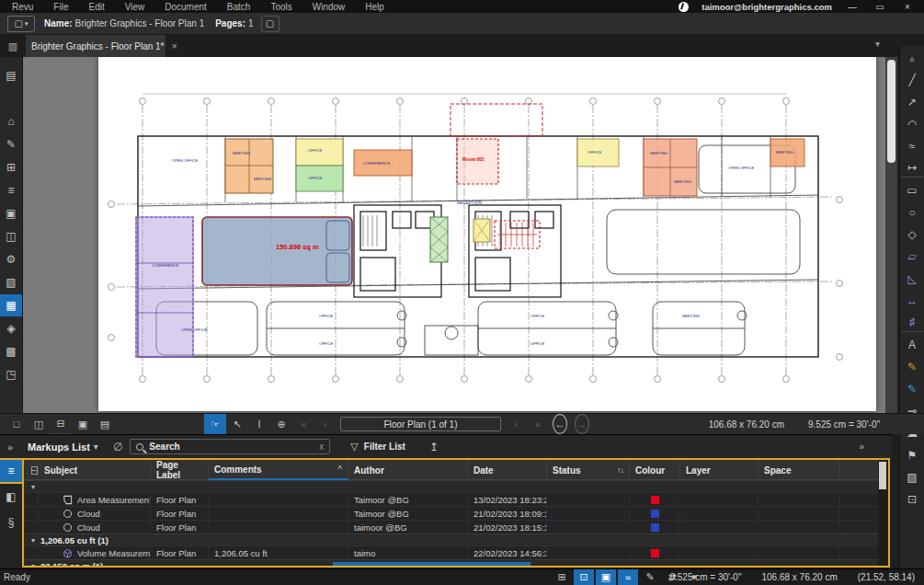 The width and height of the screenshot is (924, 585). Describe the element at coordinates (877, 44) in the screenshot. I see `tab-overflow-chevron-icon: ▾` at that location.